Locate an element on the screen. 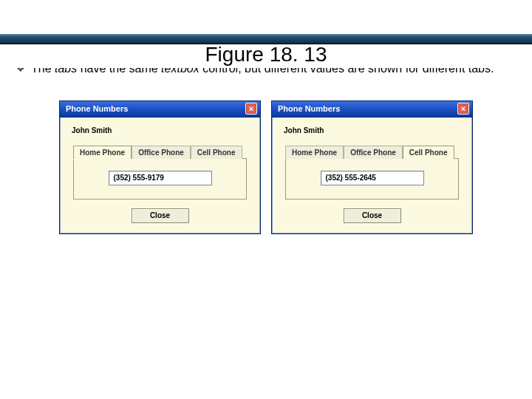 The height and width of the screenshot is (399, 532). tabstrip-left: Home Phone Office Phone Cell Phone is located at coordinates (160, 151).